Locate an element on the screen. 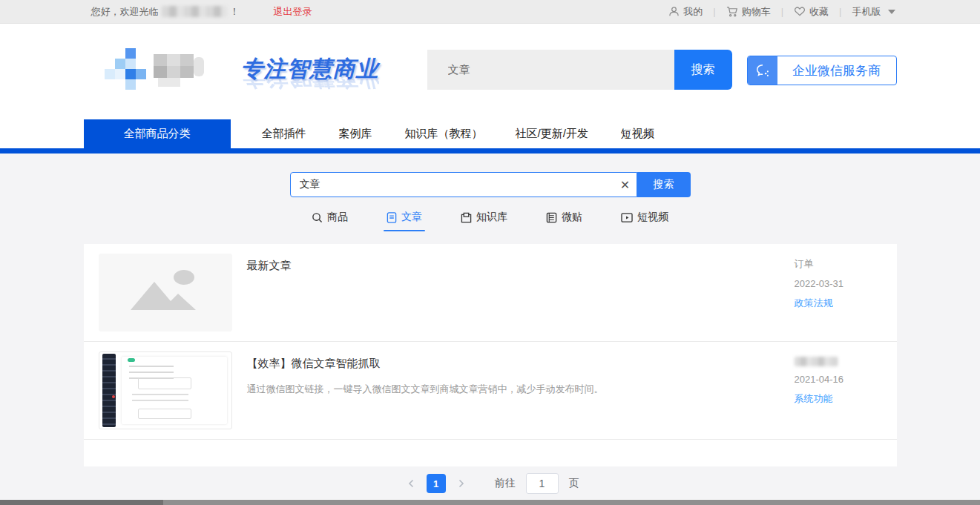 Image resolution: width=980 pixels, height=505 pixels. username-blurred is located at coordinates (194, 12).